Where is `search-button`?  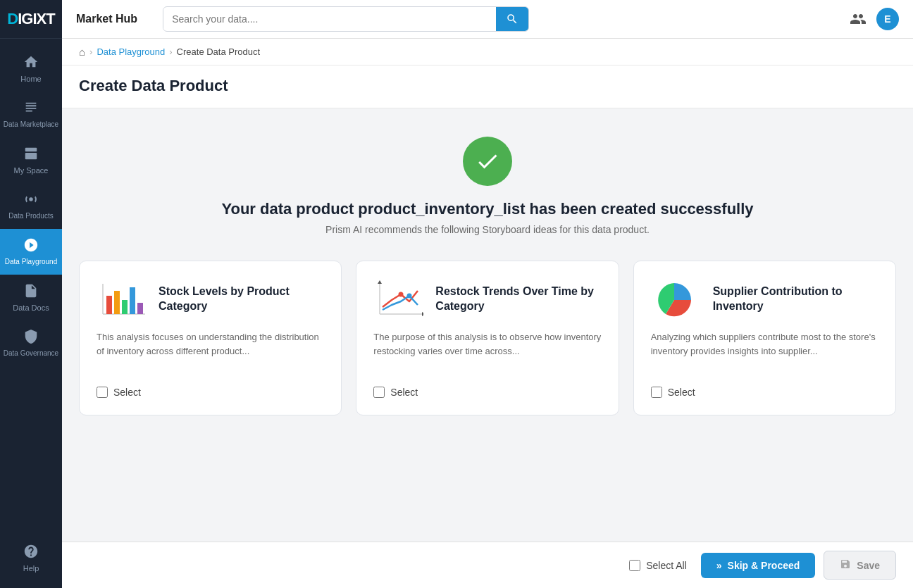 search-button is located at coordinates (512, 19).